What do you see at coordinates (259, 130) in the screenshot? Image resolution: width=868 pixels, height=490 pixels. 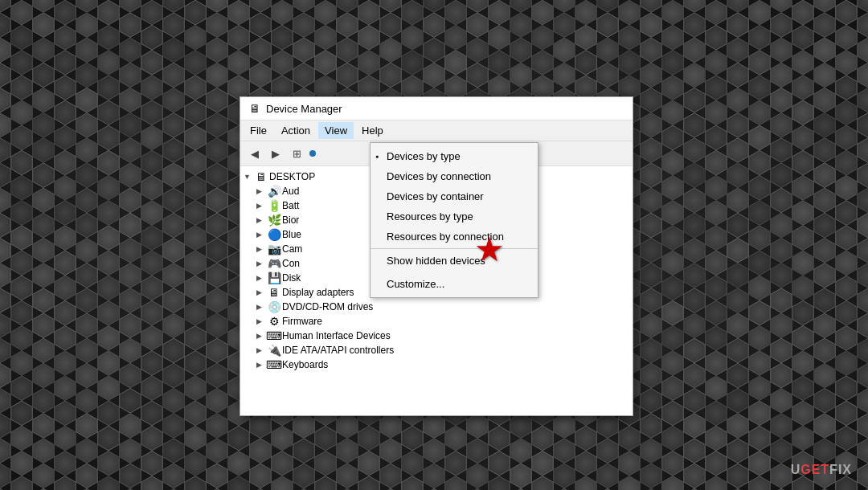 I see `menu-file: File` at bounding box center [259, 130].